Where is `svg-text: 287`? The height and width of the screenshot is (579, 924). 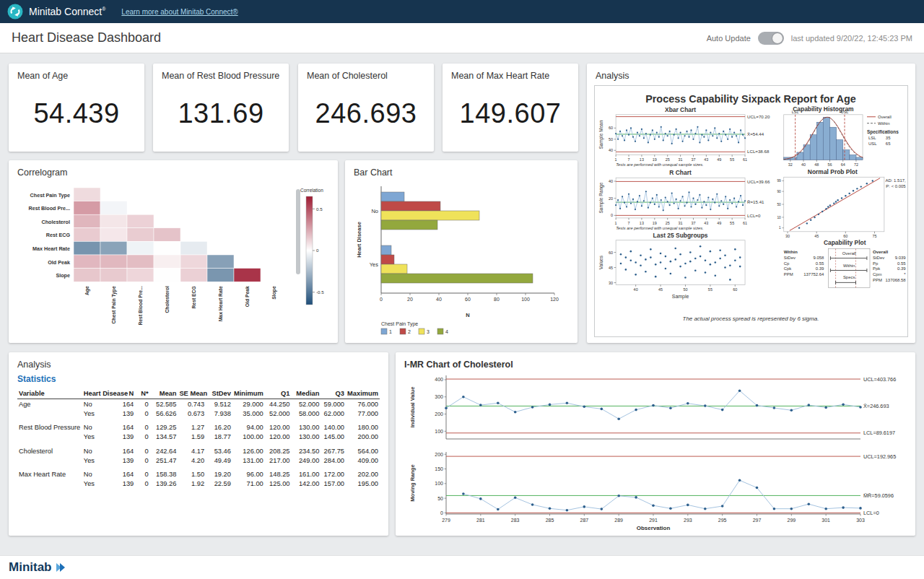 svg-text: 287 is located at coordinates (584, 520).